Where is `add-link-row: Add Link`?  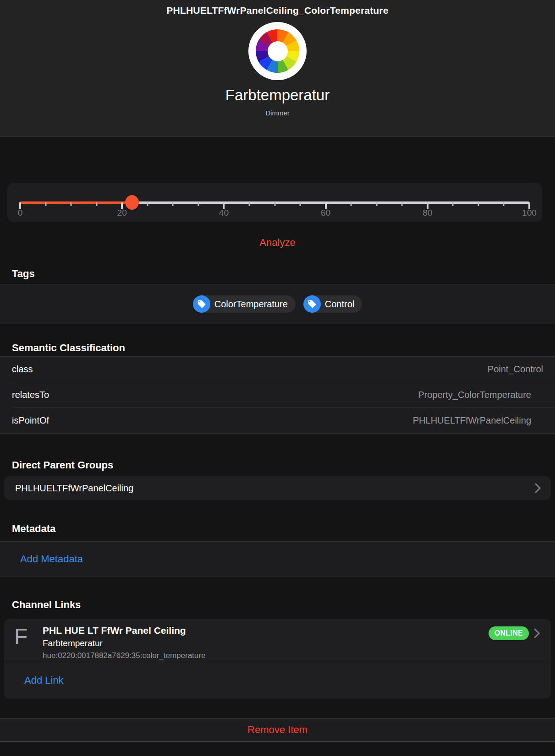 add-link-row: Add Link is located at coordinates (278, 680).